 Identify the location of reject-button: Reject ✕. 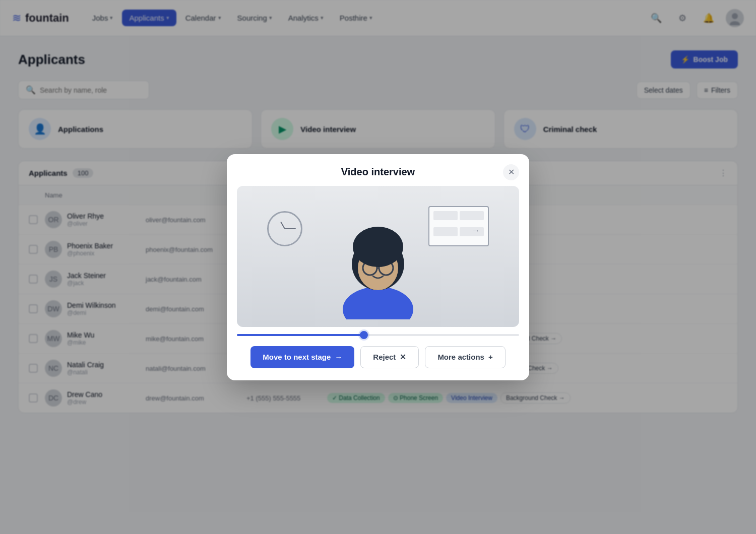
(390, 357).